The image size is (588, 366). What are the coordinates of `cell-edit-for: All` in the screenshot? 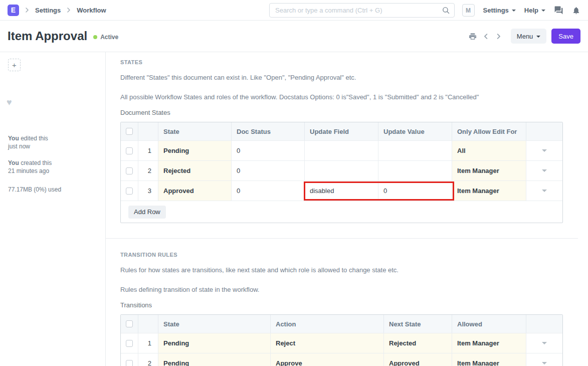 It's located at (489, 150).